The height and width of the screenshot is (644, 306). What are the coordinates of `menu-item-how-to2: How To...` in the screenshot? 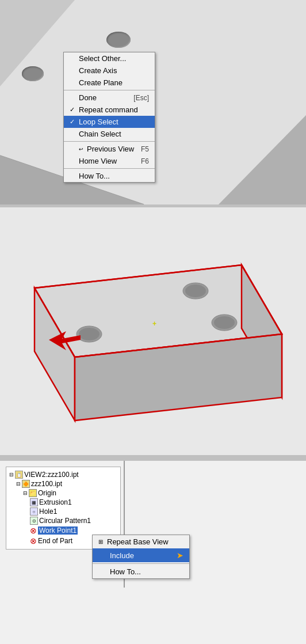 It's located at (141, 571).